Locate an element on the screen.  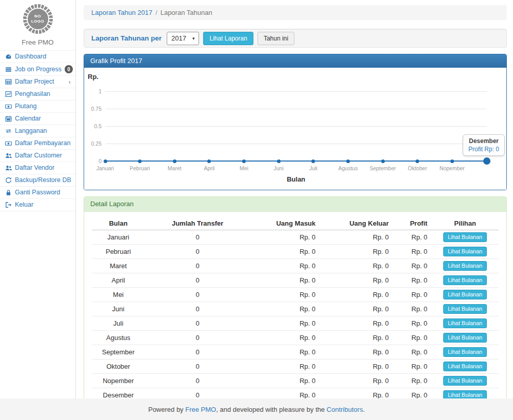
sidebar-item-job-on-progress: Job on Progress0 is located at coordinates (38, 69).